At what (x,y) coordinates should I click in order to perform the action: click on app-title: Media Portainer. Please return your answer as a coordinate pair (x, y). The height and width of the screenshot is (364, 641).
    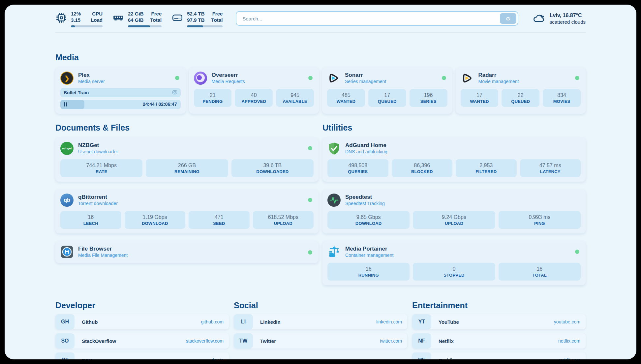
    Looking at the image, I should click on (369, 249).